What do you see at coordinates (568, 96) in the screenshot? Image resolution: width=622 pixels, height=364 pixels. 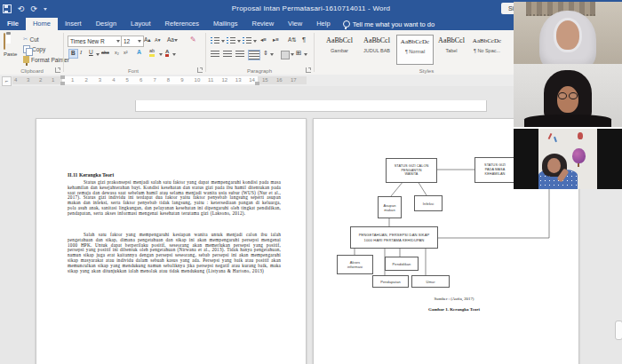 I see `glasses-icon` at bounding box center [568, 96].